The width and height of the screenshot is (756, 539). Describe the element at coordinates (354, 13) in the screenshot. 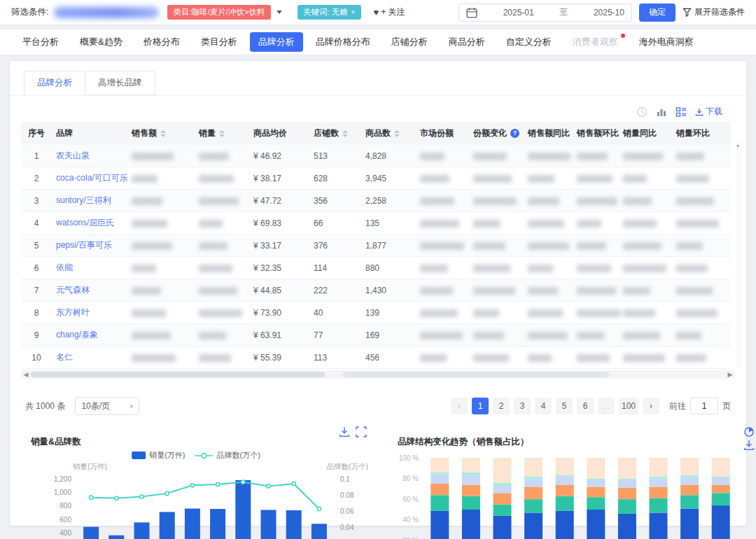

I see `close-icon: ×` at that location.